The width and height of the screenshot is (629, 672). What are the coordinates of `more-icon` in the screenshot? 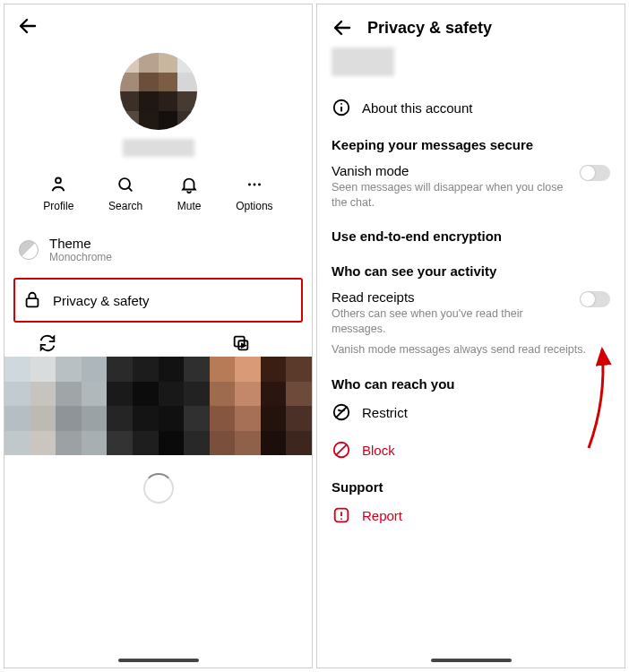 It's located at (254, 185).